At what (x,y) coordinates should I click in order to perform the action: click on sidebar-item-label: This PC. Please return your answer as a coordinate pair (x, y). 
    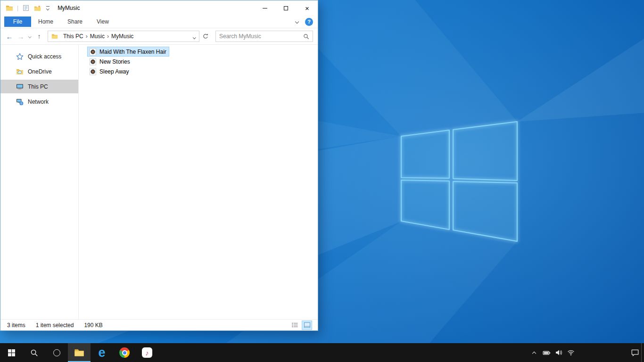
    Looking at the image, I should click on (38, 87).